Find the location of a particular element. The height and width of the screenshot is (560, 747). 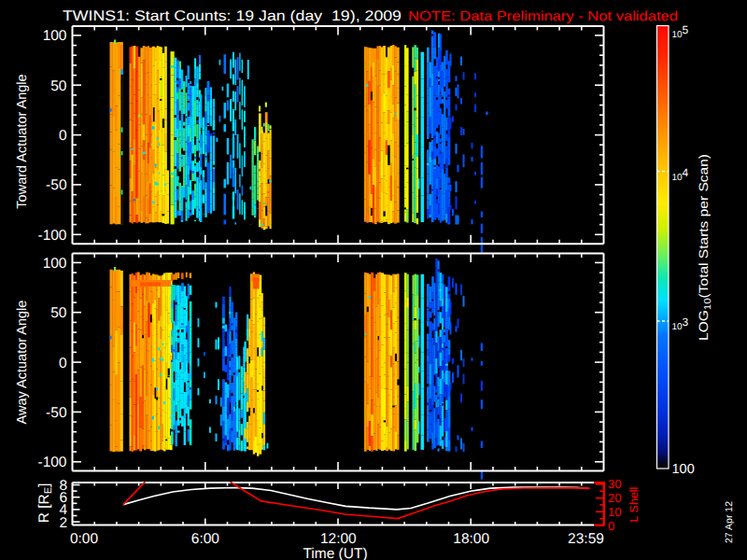

svg-text: 4 is located at coordinates (685, 173).